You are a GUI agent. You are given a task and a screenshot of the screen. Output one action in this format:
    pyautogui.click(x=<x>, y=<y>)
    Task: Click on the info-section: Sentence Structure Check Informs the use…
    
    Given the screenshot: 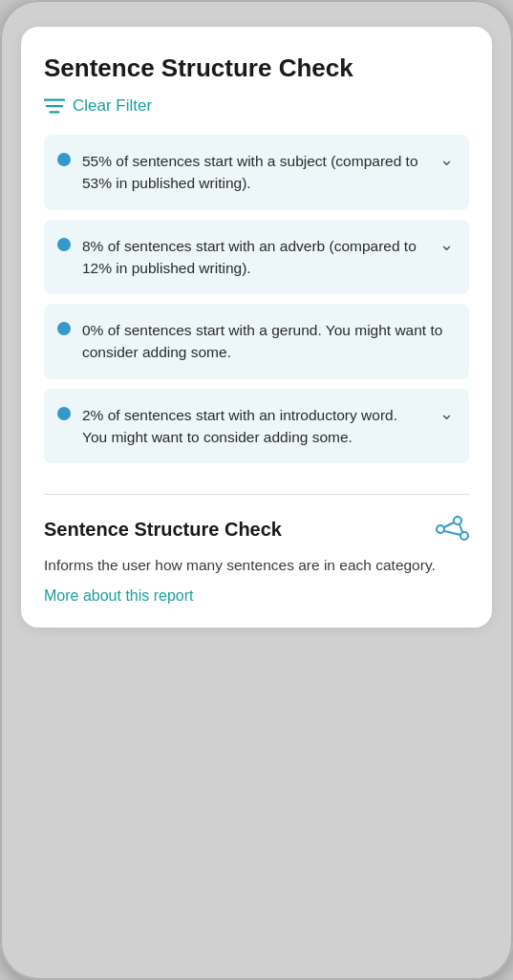 What is the action you would take?
    pyautogui.click(x=256, y=560)
    